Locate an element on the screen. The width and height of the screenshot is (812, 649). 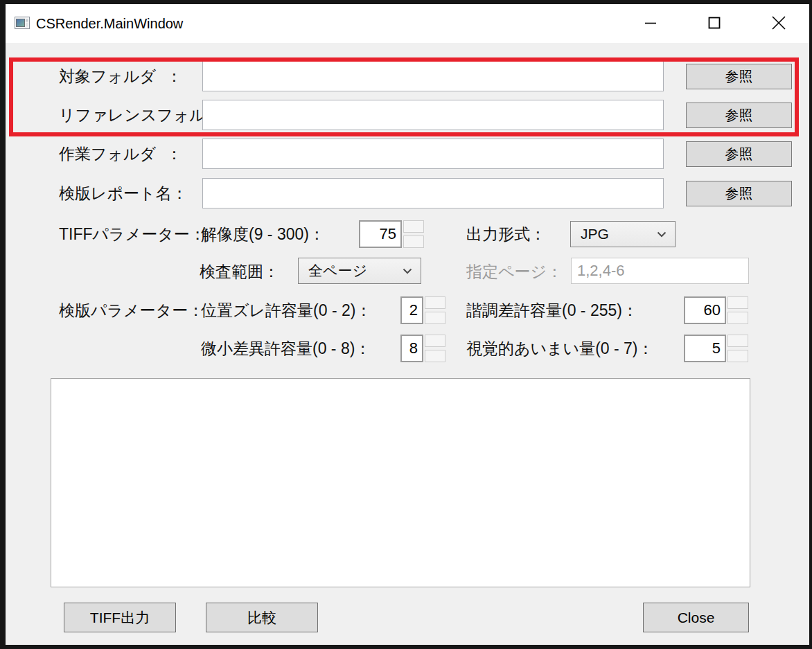
output-format-select: JPG is located at coordinates (623, 234).